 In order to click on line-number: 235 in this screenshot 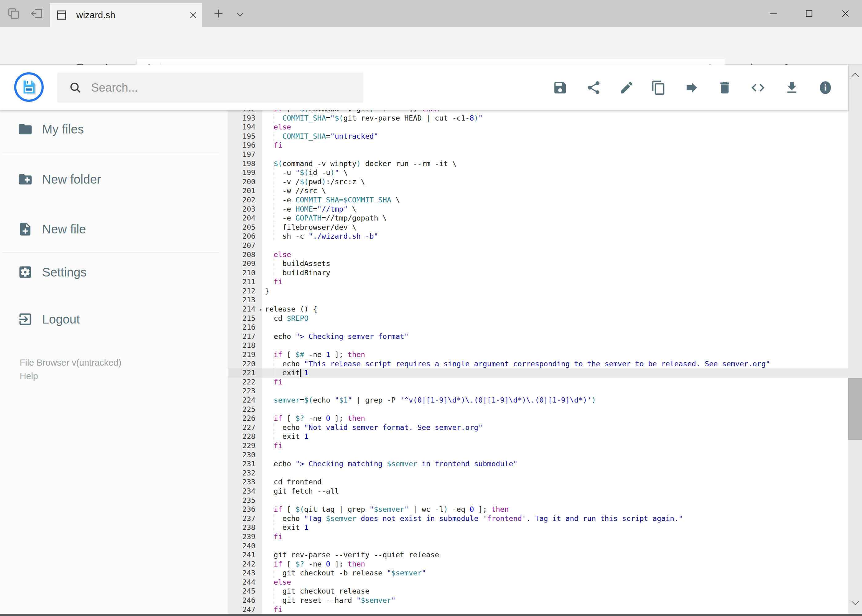, I will do `click(245, 501)`.